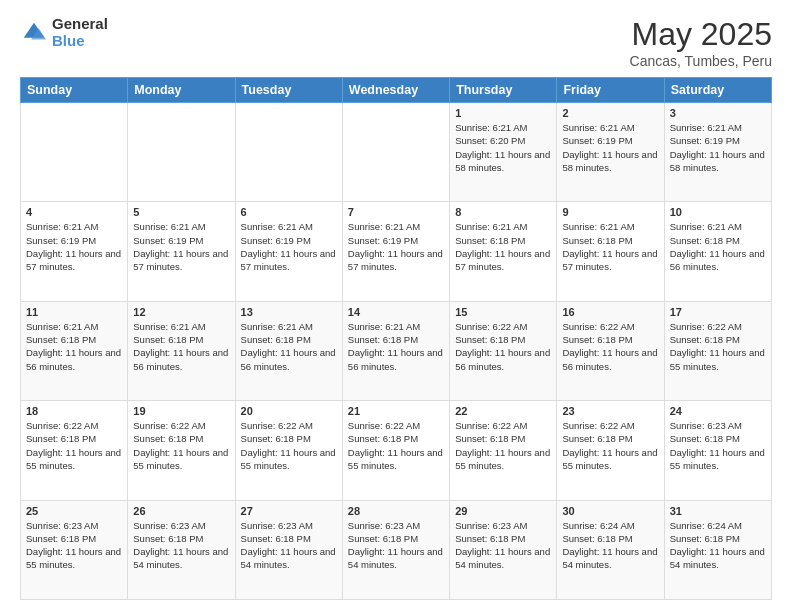  Describe the element at coordinates (74, 511) in the screenshot. I see `day-number: 25` at that location.